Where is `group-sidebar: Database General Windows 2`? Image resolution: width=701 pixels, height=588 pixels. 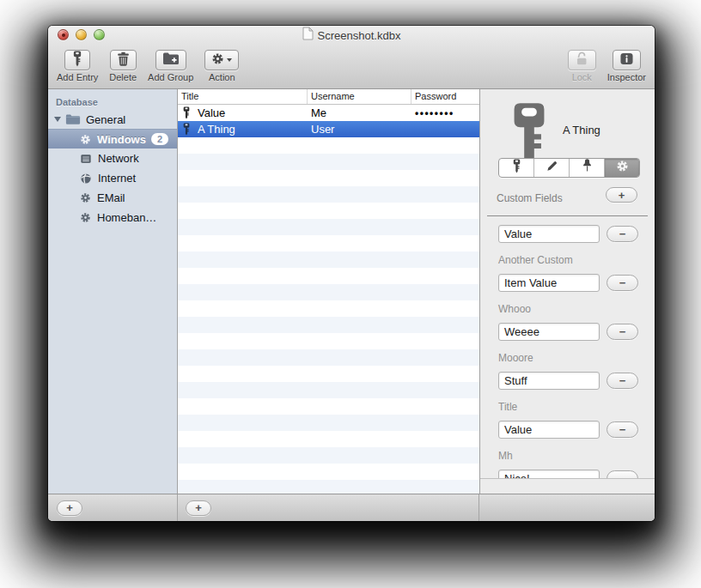
group-sidebar: Database General Windows 2 is located at coordinates (113, 292).